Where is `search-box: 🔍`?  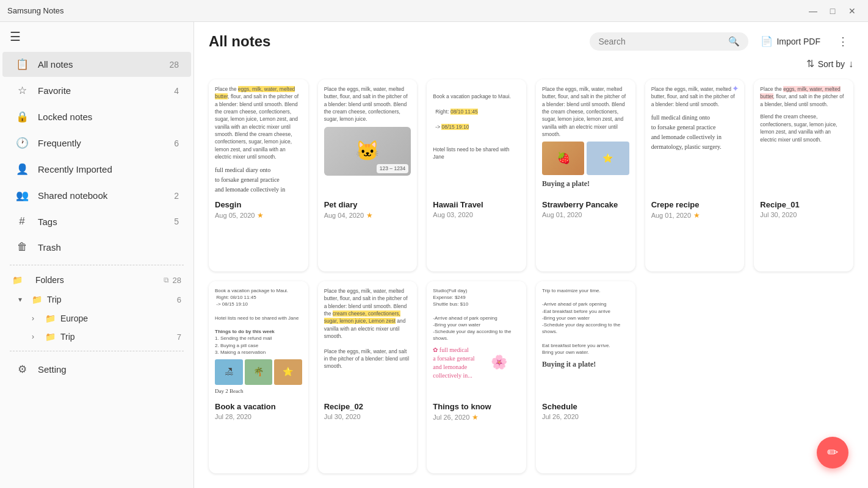 search-box: 🔍 is located at coordinates (669, 41).